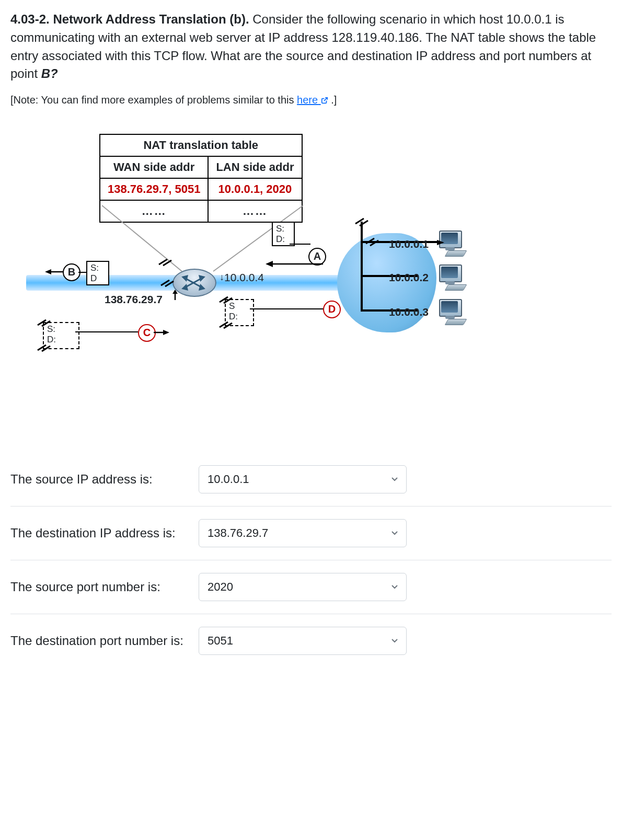 The height and width of the screenshot is (840, 622). Describe the element at coordinates (134, 300) in the screenshot. I see `router-wan-ip: 138.76.29.7` at that location.